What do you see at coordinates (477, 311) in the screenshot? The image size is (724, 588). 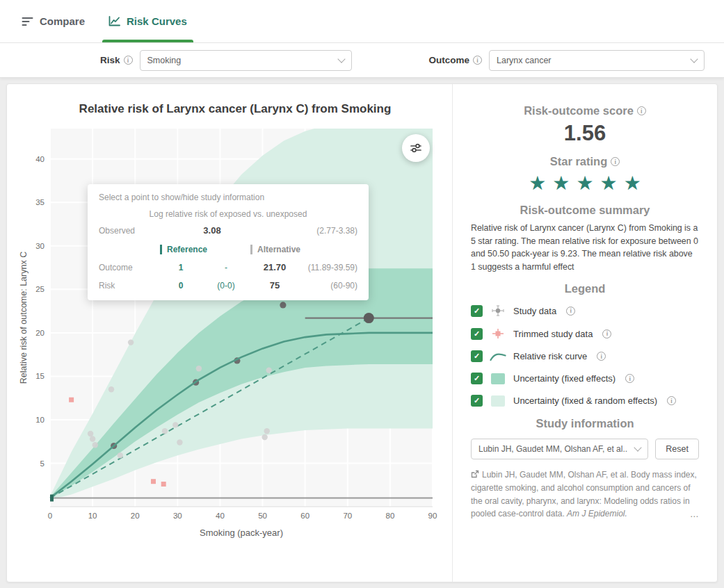 I see `study-data-checkbox` at bounding box center [477, 311].